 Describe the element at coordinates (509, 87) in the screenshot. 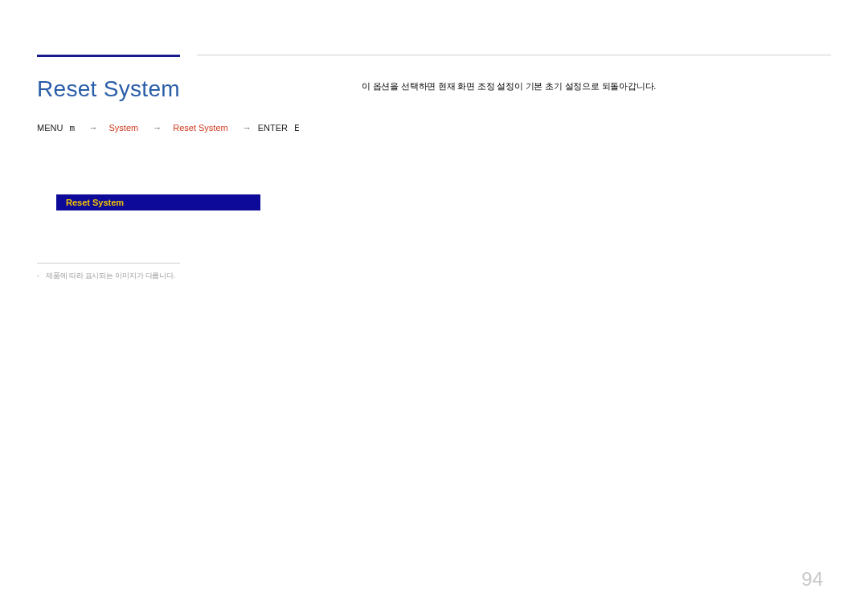

I see `description-text: 이 옵션을 선택하면 현재 화면 조정 설정이 기본 초기 설정으로 되돌아갑니…` at that location.